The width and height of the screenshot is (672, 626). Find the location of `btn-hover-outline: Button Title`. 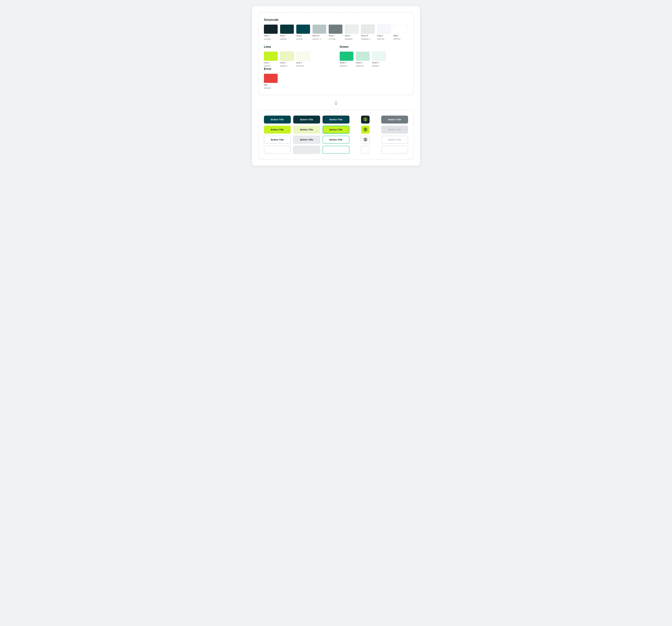

btn-hover-outline: Button Title is located at coordinates (307, 140).